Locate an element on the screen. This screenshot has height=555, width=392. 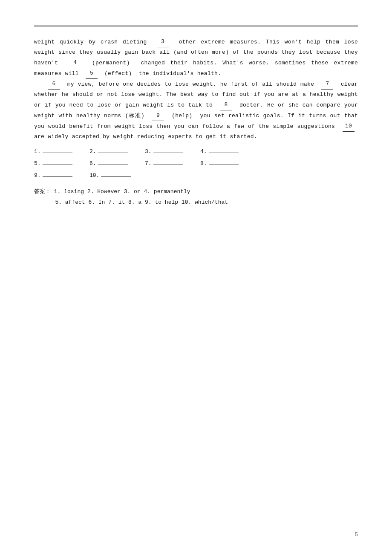
blank-10: 10 is located at coordinates (349, 126).